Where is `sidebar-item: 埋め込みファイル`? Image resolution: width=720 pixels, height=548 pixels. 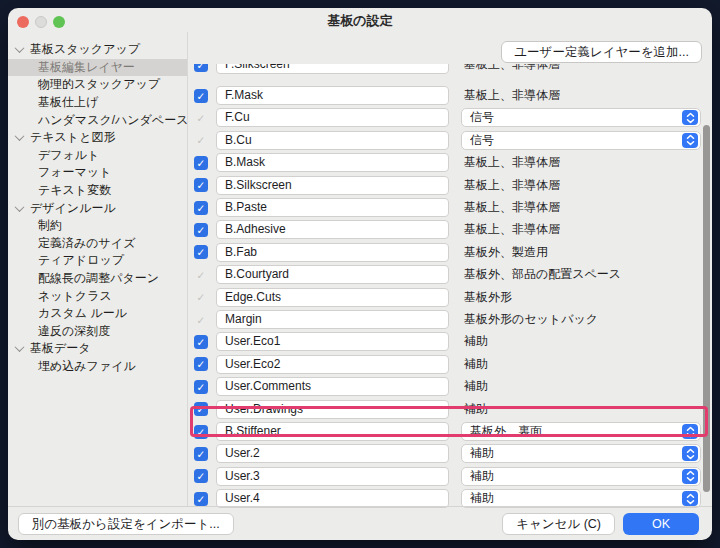
sidebar-item: 埋め込みファイル is located at coordinates (98, 367).